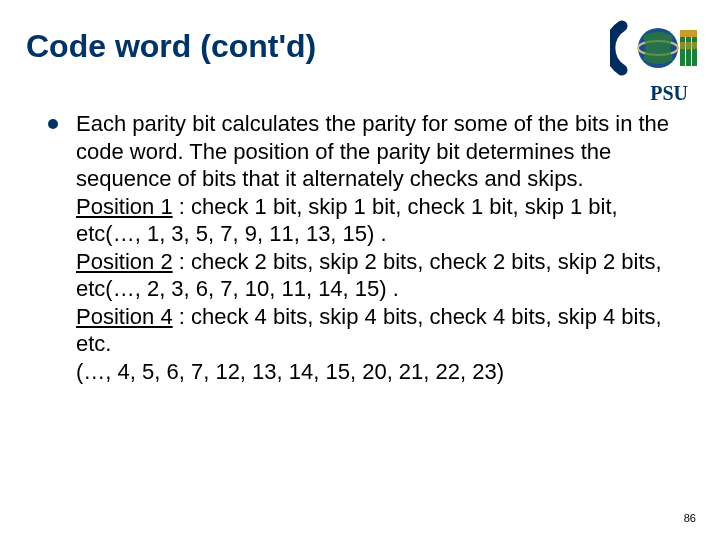 This screenshot has width=720, height=540. What do you see at coordinates (53, 124) in the screenshot?
I see `bullet-dot-icon` at bounding box center [53, 124].